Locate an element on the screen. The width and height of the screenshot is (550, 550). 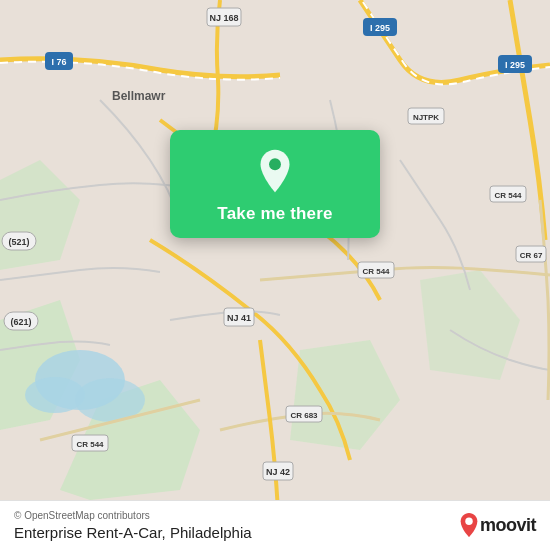
moovit-logo: moovit is located at coordinates (497, 525).